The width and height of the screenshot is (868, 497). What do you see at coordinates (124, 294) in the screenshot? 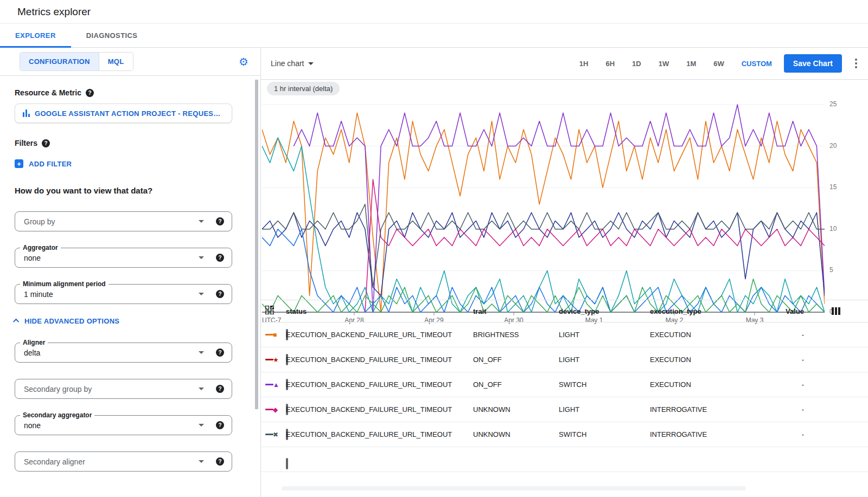
I see `min-alignment-period-field: Minimum alignment period 1 minute ?` at bounding box center [124, 294].